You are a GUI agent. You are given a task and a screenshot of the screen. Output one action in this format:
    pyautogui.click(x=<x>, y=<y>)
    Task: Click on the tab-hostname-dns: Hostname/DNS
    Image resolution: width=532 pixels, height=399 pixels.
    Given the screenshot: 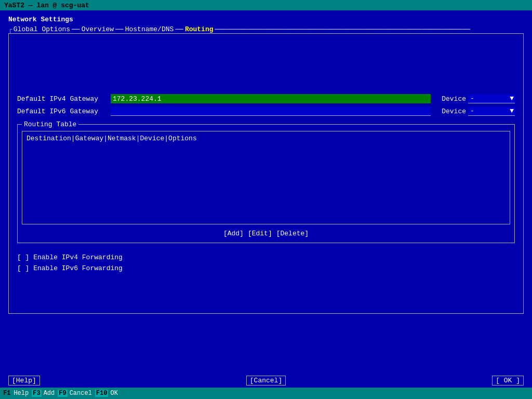 What is the action you would take?
    pyautogui.click(x=150, y=29)
    